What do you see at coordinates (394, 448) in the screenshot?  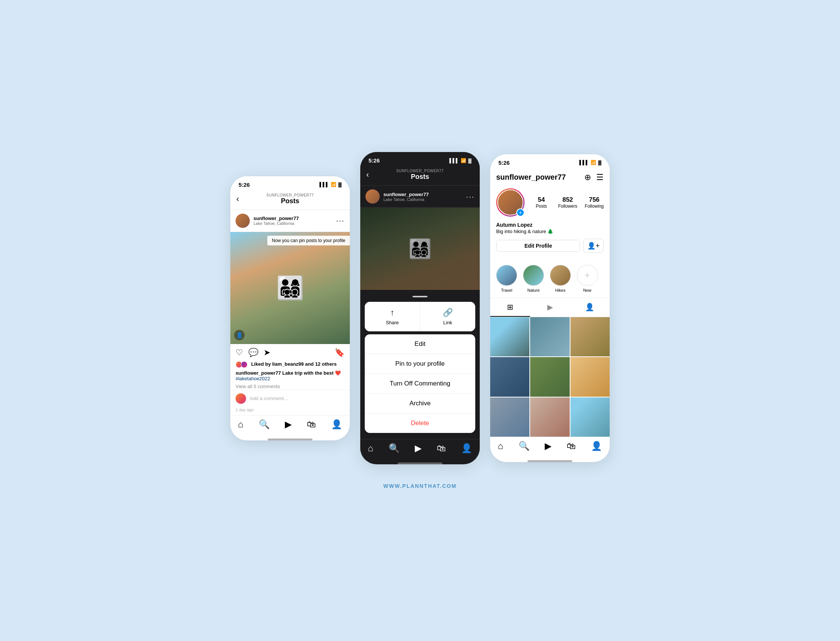 I see `search-nav-icon-2: 🔍` at bounding box center [394, 448].